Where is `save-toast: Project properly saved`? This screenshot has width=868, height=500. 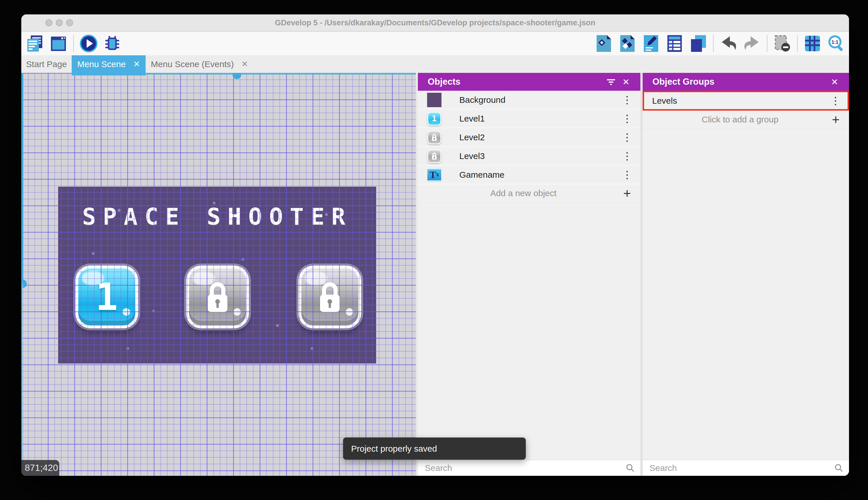
save-toast: Project properly saved is located at coordinates (434, 448).